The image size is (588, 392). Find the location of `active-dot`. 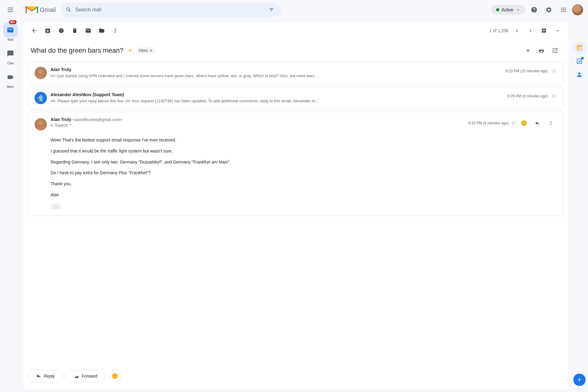

active-dot is located at coordinates (498, 10).